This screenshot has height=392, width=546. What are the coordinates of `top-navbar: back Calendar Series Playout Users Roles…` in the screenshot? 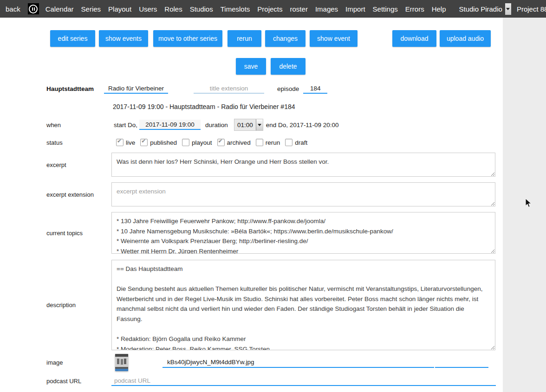 It's located at (273, 9).